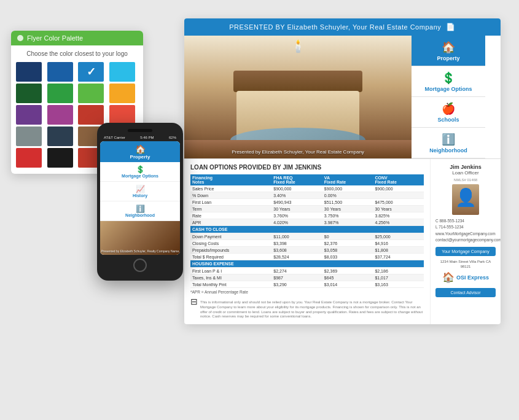  I want to click on palette-header: Flyer Color Palette, so click(77, 38).